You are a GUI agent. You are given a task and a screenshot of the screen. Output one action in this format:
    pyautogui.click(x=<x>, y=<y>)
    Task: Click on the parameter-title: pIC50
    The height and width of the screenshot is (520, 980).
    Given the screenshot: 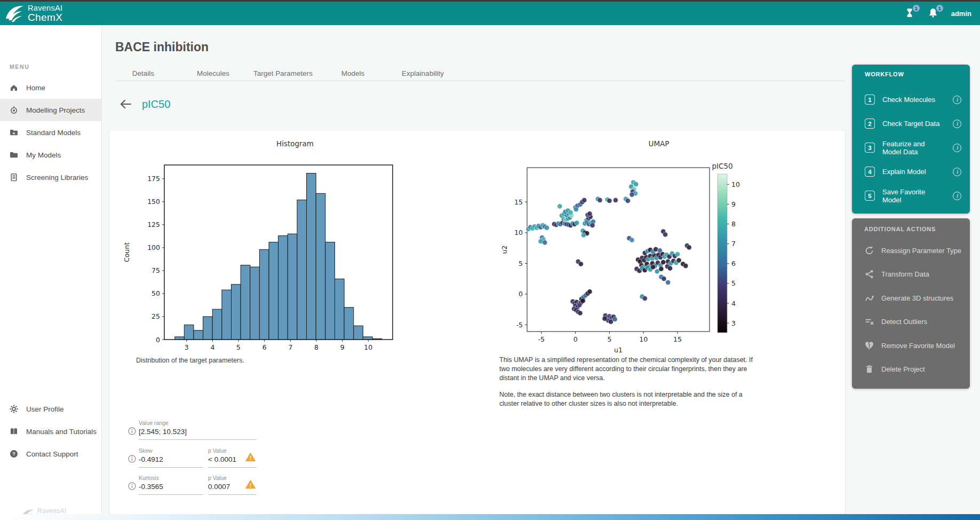 What is the action you would take?
    pyautogui.click(x=156, y=105)
    